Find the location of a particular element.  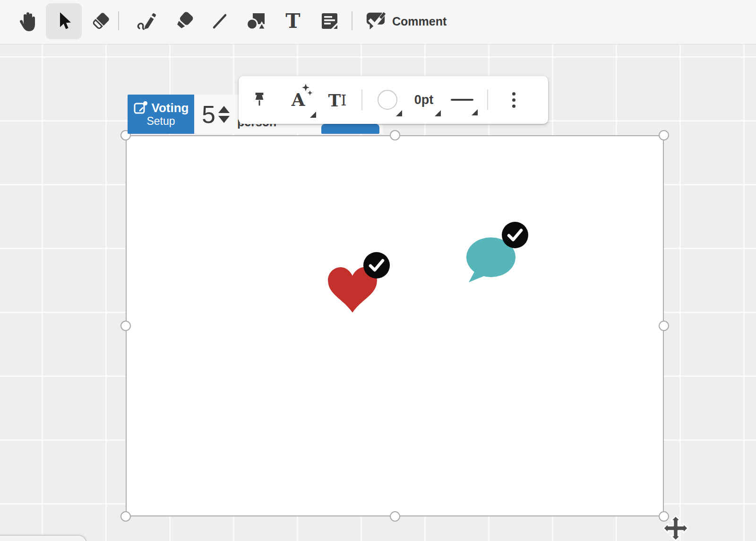

selection-handle-top-right is located at coordinates (664, 135).